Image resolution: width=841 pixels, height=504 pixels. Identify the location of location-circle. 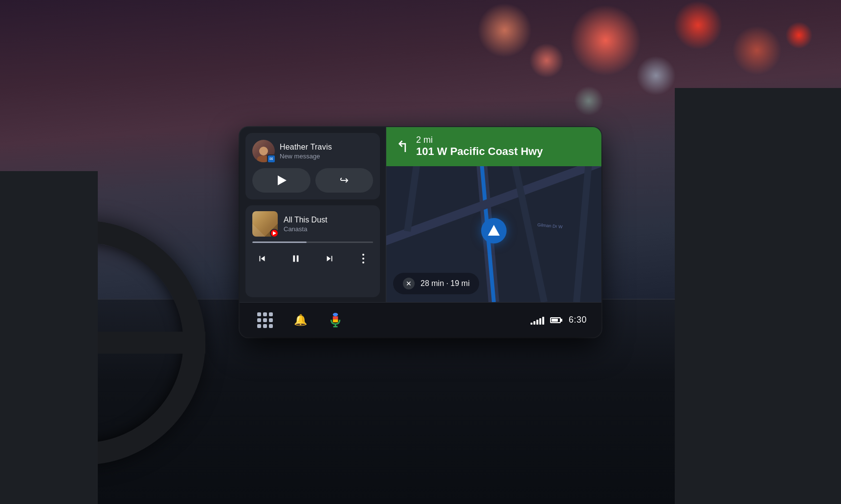
(494, 231).